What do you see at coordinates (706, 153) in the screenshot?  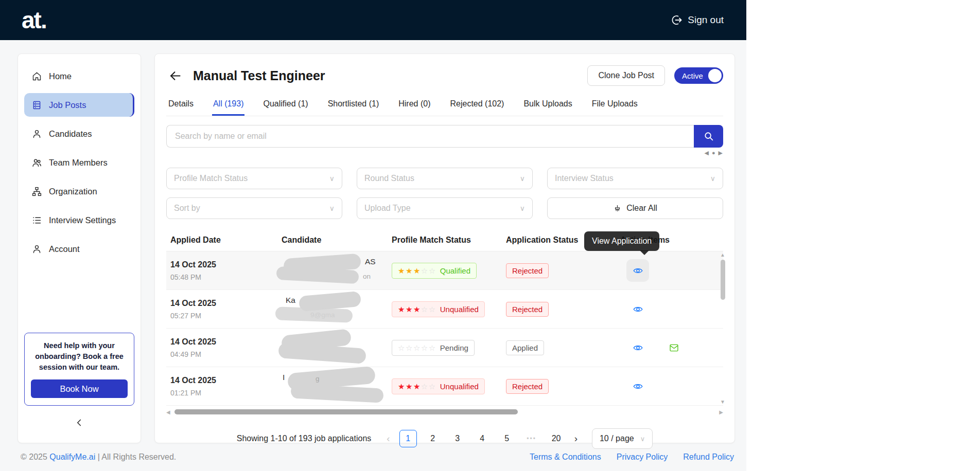 I see `pager-left-icon: ◀` at bounding box center [706, 153].